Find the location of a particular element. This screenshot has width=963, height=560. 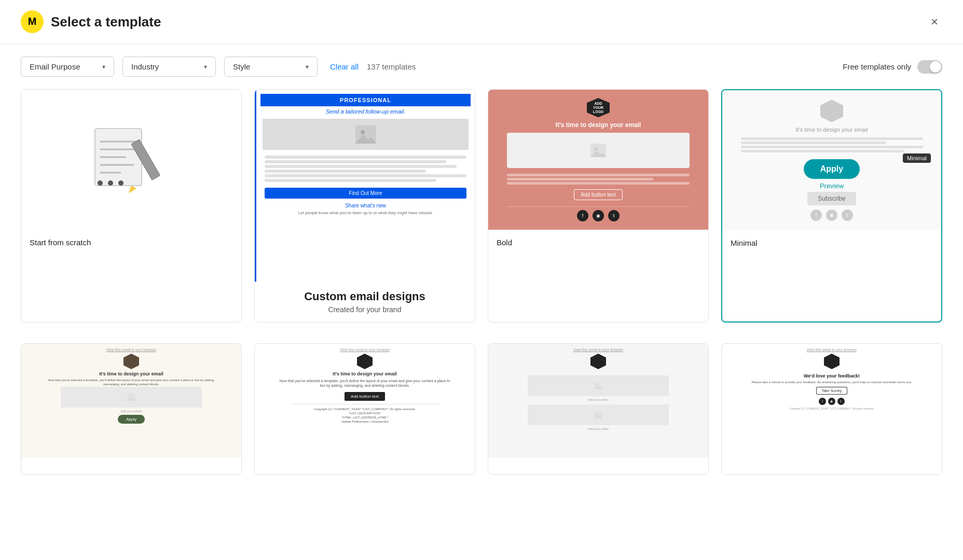

template-minimal: It's time to design your email Apply Min… is located at coordinates (832, 206).